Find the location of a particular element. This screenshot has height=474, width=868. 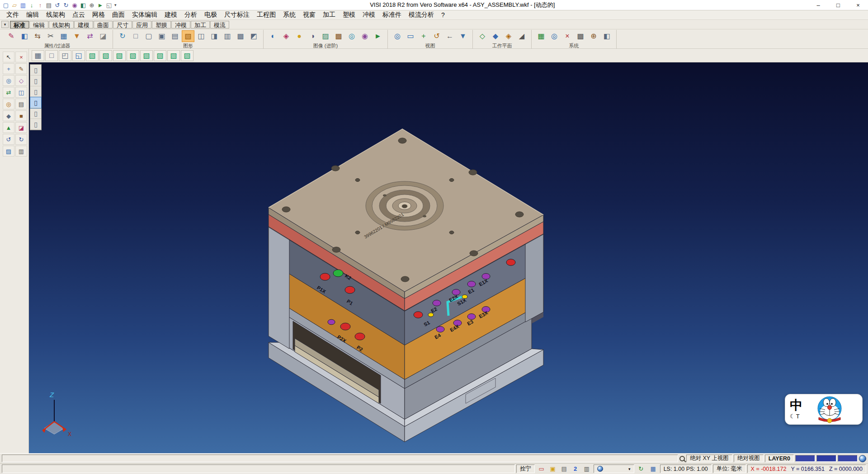

locating-ring is located at coordinates (405, 206).